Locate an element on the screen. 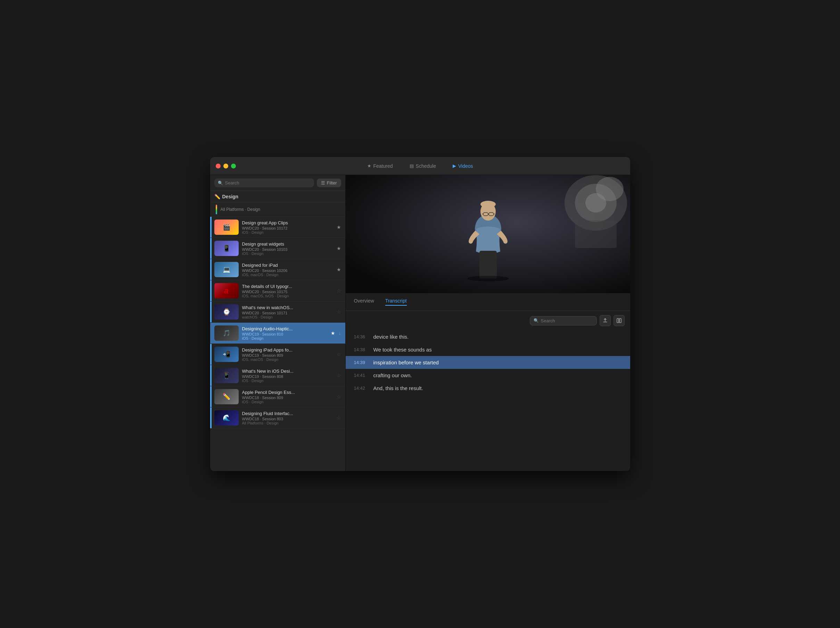 Image resolution: width=840 pixels, height=628 pixels. transcript-toolbar: 🔍 is located at coordinates (488, 320).